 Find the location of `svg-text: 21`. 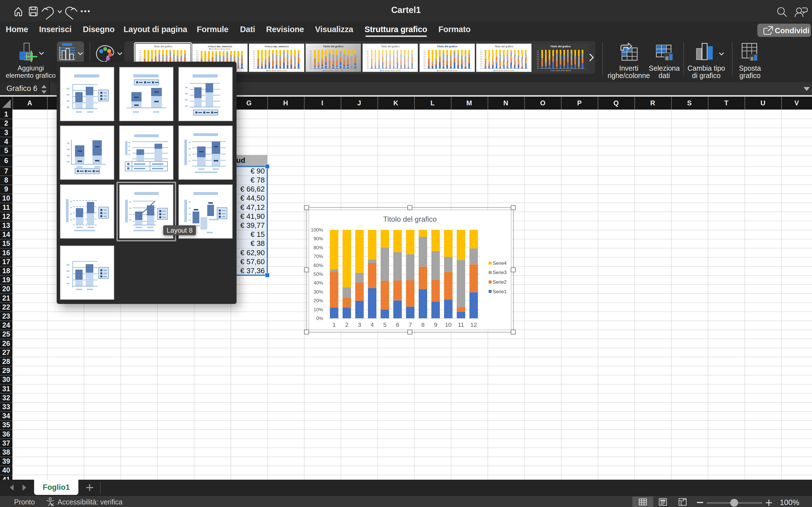

svg-text: 21 is located at coordinates (6, 298).